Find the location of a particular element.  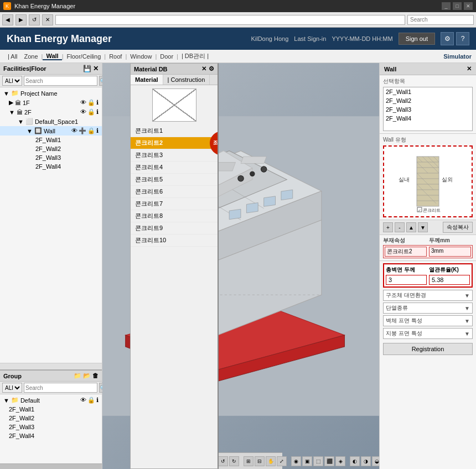

group-default: ▼ 📁 Default 👁 🔒 ℹ is located at coordinates (51, 400).